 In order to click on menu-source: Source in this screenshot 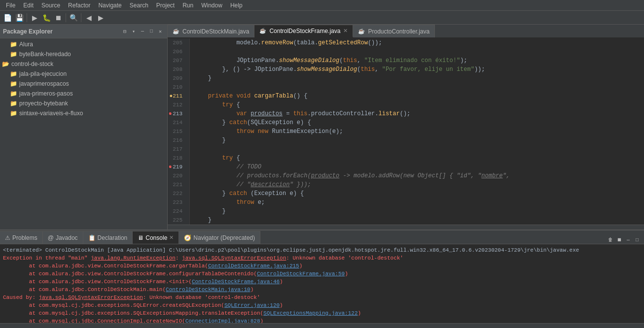, I will do `click(51, 5)`.